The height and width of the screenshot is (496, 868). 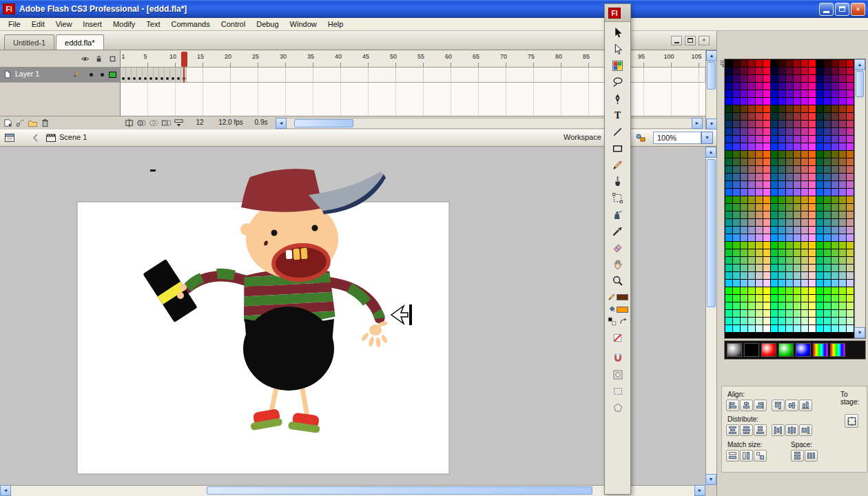 What do you see at coordinates (786, 350) in the screenshot?
I see `preset-swatch-solid-green` at bounding box center [786, 350].